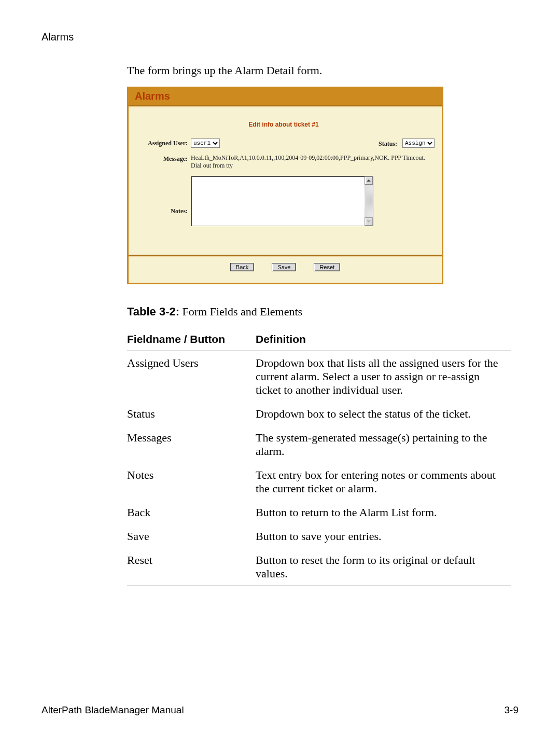 The width and height of the screenshot is (560, 747). What do you see at coordinates (191, 339) in the screenshot?
I see `table-header-fieldname: Fieldname / Button` at bounding box center [191, 339].